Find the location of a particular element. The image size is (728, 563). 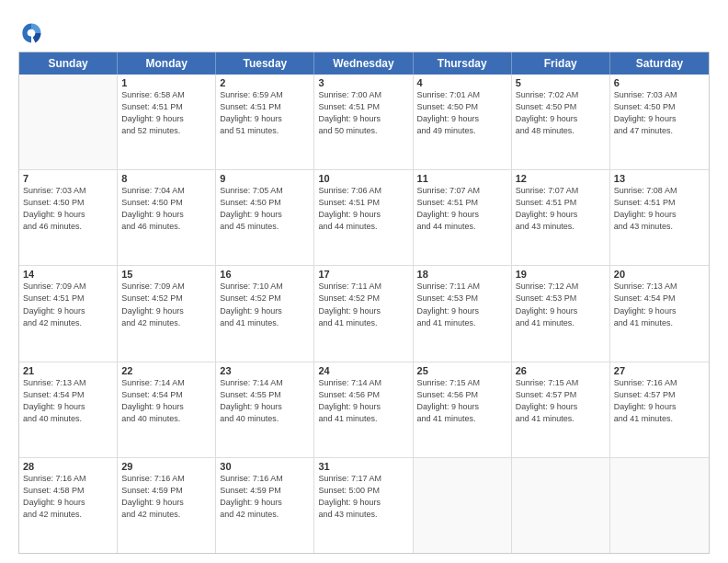

day-number: 5 is located at coordinates (561, 83).